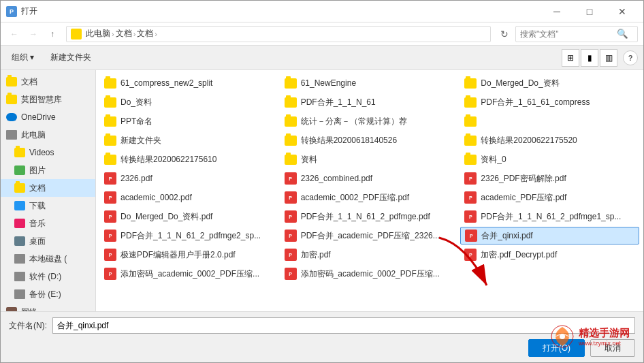  What do you see at coordinates (23, 58) in the screenshot?
I see `organize-button: 组织 ▾` at bounding box center [23, 58].